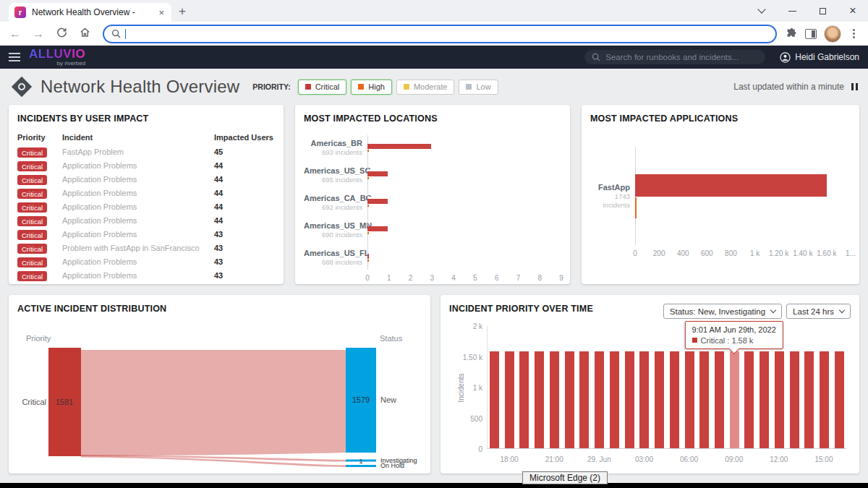  Describe the element at coordinates (755, 253) in the screenshot. I see `x-tick: 1 k` at that location.